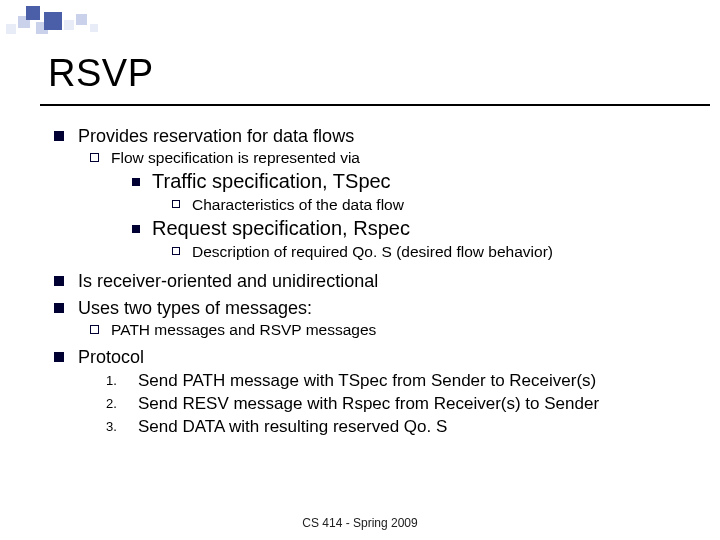 This screenshot has width=720, height=540. What do you see at coordinates (372, 252) in the screenshot?
I see `bullet-text: Description of required Qo. S (desired f…` at bounding box center [372, 252].